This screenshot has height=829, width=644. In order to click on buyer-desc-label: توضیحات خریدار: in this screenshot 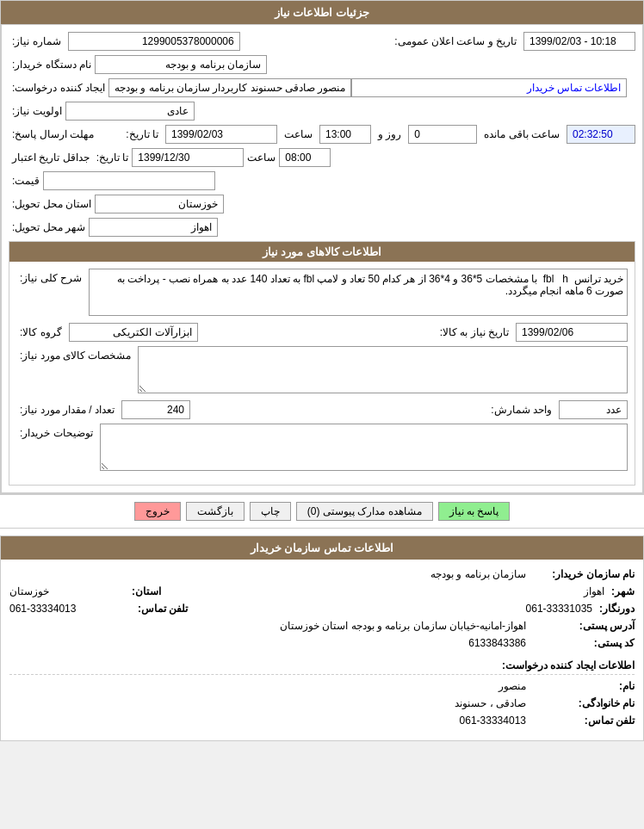, I will do `click(57, 431)`.